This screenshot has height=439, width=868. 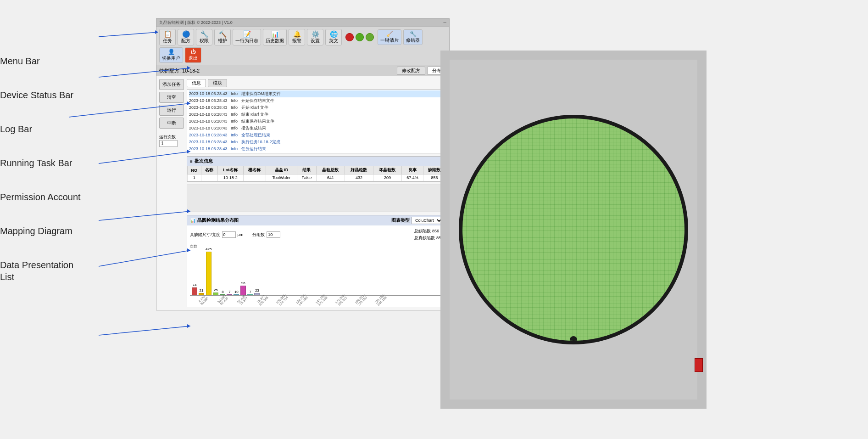 What do you see at coordinates (50, 61) in the screenshot?
I see `menu-bar-label: Menu Bar` at bounding box center [50, 61].